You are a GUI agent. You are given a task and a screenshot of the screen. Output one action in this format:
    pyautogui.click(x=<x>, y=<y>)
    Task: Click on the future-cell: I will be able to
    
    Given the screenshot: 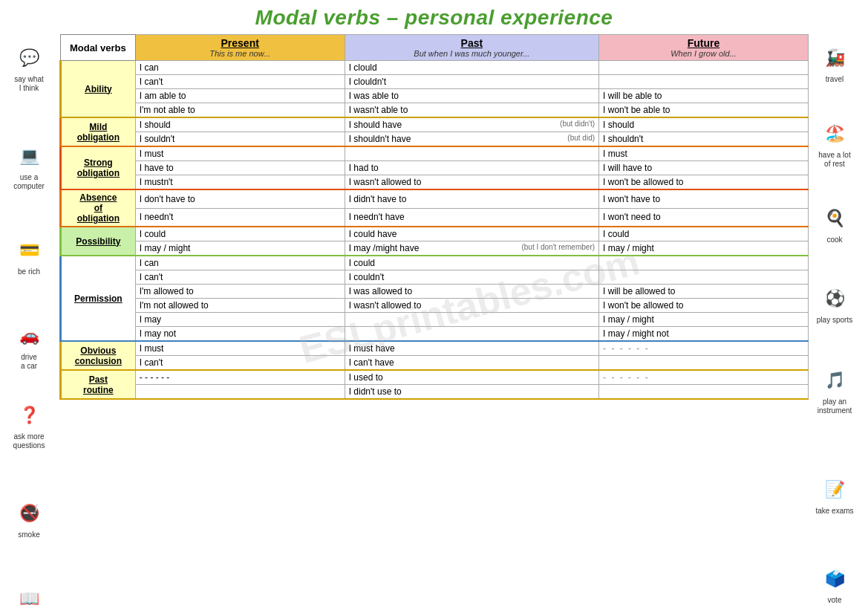 What is the action you would take?
    pyautogui.click(x=704, y=97)
    